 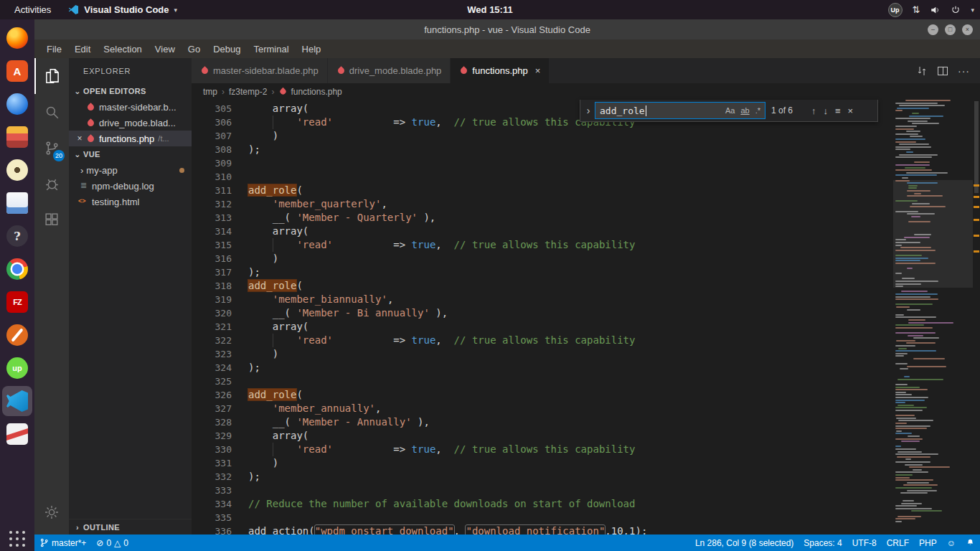 What do you see at coordinates (588, 110) in the screenshot?
I see `toggle-replace-icon: ›` at bounding box center [588, 110].